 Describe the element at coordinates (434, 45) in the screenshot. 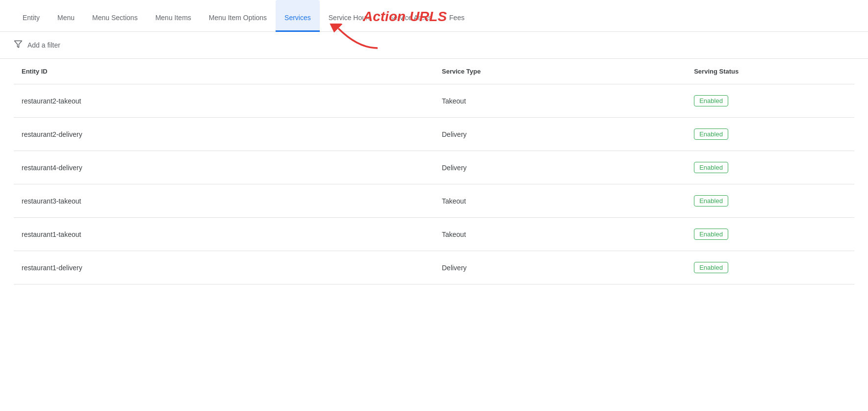

I see `filter-bar: Add a filter` at that location.